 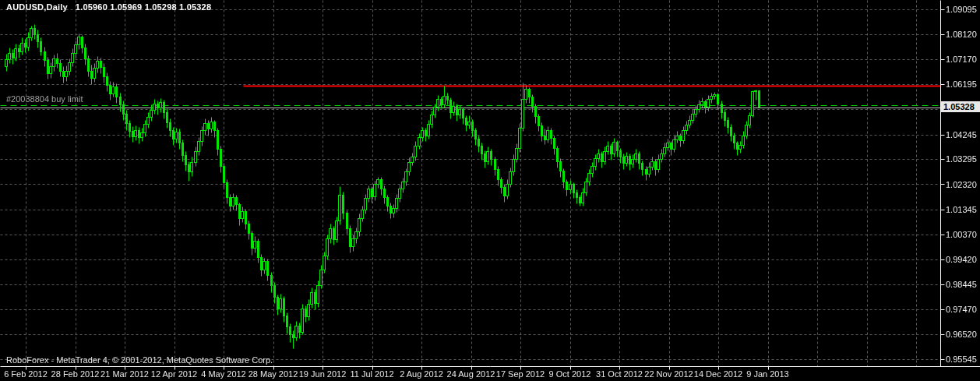 I want to click on y-axis-label: 0.96520, so click(x=961, y=334).